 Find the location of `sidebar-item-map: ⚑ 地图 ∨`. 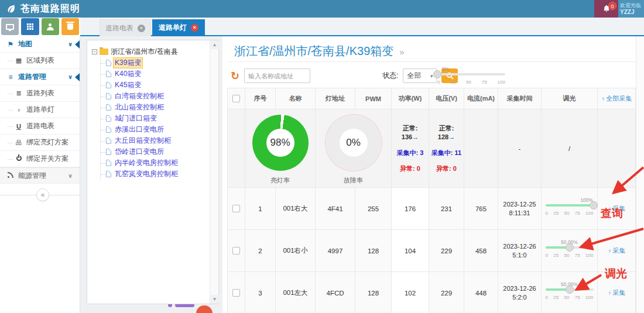

sidebar-item-map: ⚑ 地图 ∨ is located at coordinates (40, 44).